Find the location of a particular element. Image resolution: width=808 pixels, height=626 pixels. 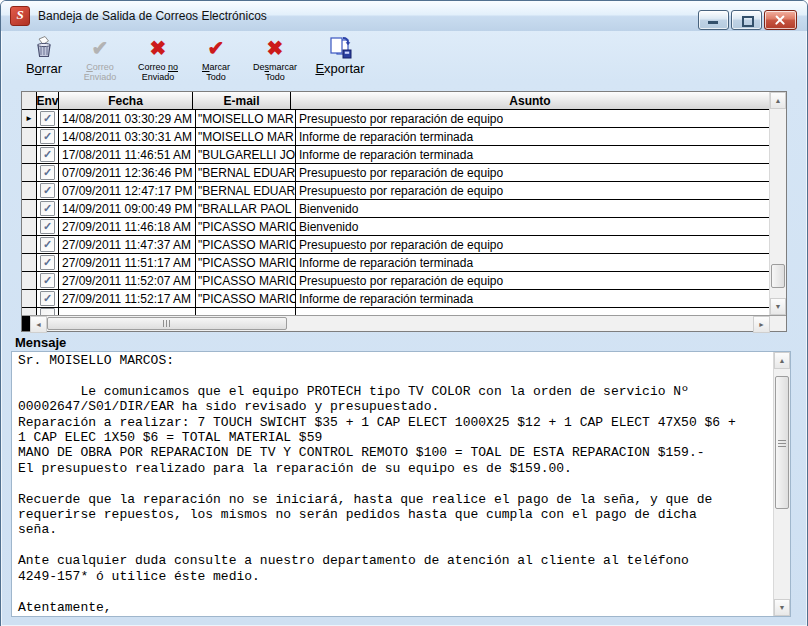

cell-email: "BULGARELLI JO is located at coordinates (246, 154).